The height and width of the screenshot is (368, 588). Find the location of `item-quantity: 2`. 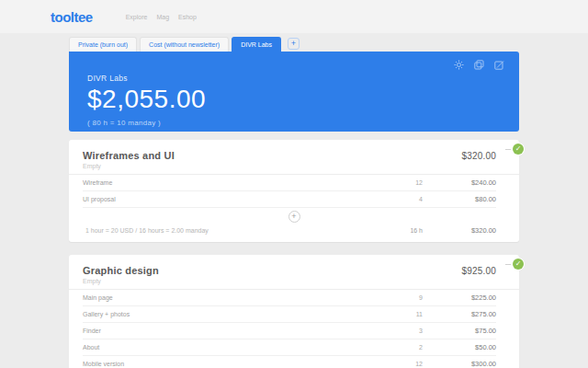

item-quantity: 2 is located at coordinates (400, 348).